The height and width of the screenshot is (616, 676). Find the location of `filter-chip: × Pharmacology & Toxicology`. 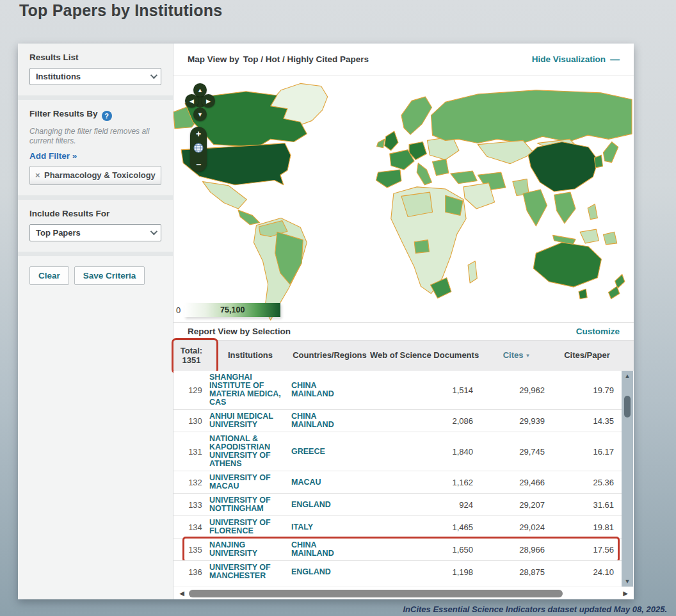

filter-chip: × Pharmacology & Toxicology is located at coordinates (95, 175).